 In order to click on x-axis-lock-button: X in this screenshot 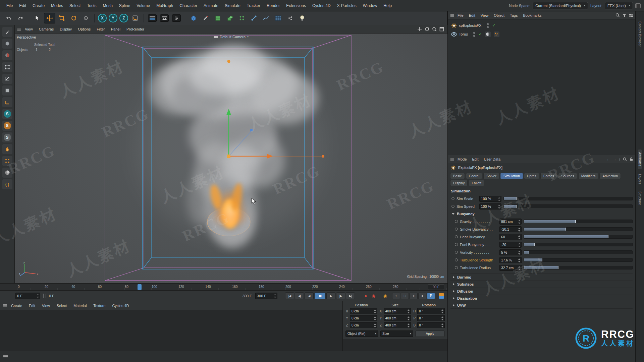, I will do `click(102, 18)`.